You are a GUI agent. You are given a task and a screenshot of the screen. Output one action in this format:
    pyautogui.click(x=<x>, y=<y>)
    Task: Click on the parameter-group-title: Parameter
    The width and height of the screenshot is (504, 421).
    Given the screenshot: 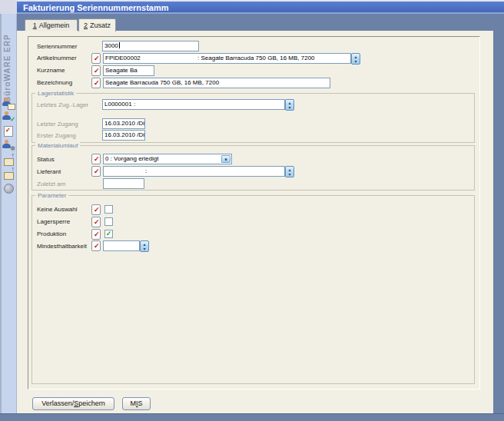 What is the action you would take?
    pyautogui.click(x=52, y=195)
    